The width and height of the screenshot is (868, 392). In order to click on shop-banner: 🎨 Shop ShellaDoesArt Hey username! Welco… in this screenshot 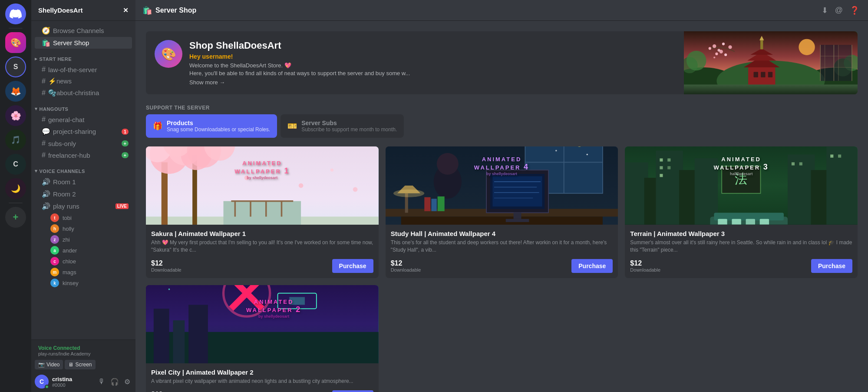, I will do `click(502, 63)`.